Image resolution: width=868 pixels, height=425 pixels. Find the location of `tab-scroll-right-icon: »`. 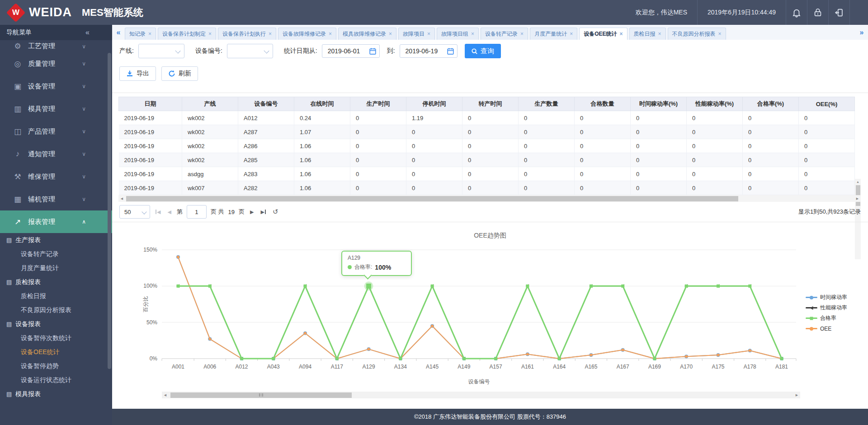

tab-scroll-right-icon: » is located at coordinates (862, 33).